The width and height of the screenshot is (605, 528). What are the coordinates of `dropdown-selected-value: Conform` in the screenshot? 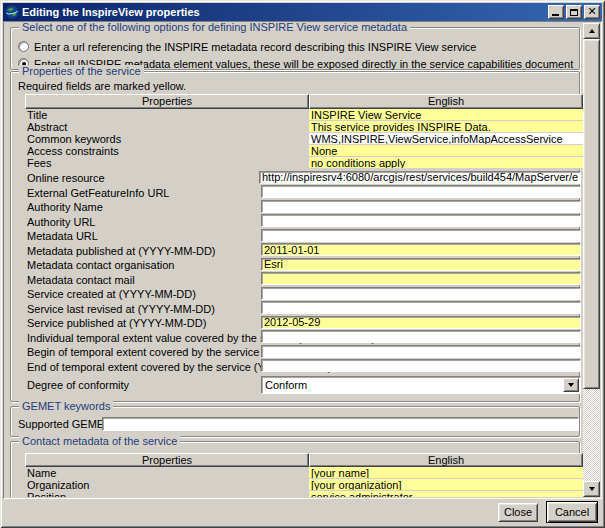 It's located at (286, 386).